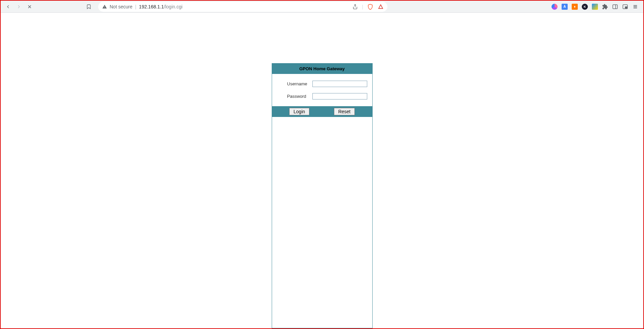  I want to click on url-text: 192.168.1.1/login.cgi, so click(161, 7).